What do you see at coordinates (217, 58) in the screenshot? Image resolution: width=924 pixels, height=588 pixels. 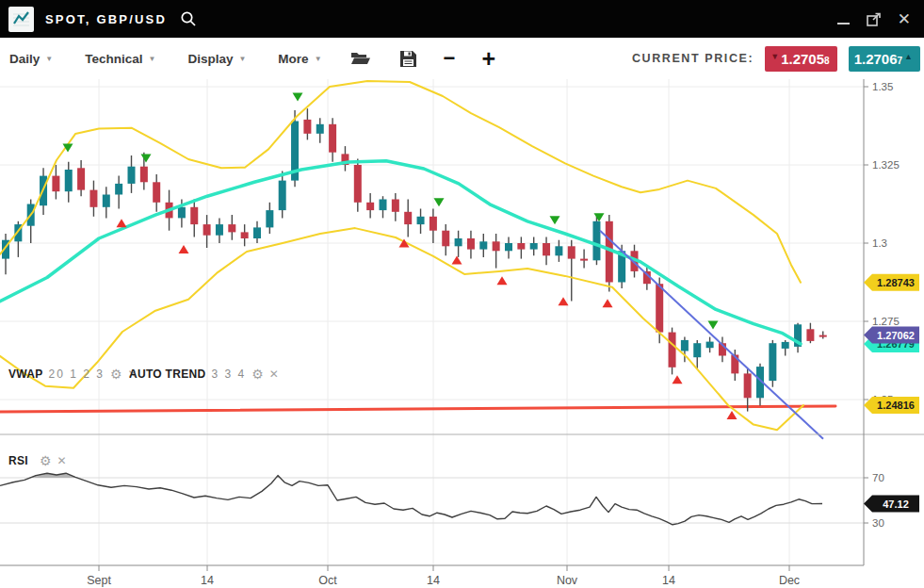 I see `menu-display: Display ▼` at bounding box center [217, 58].